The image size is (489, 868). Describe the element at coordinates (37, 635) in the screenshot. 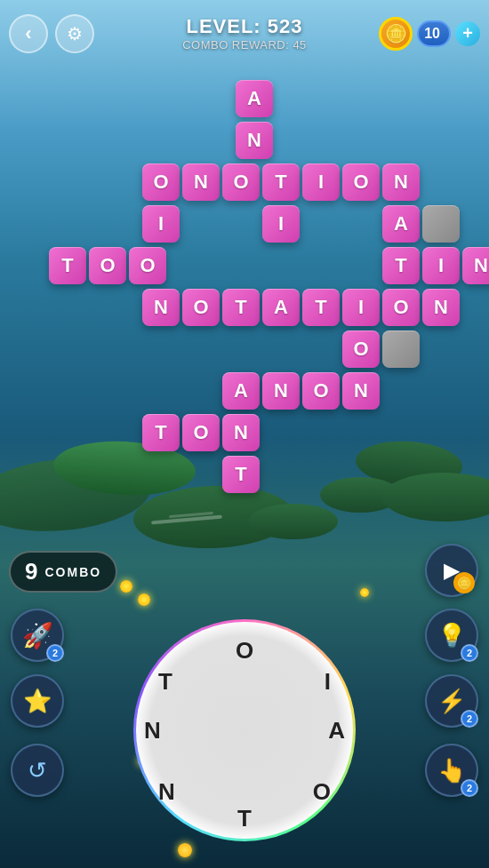

I see `rocket-button: 🚀 2` at that location.